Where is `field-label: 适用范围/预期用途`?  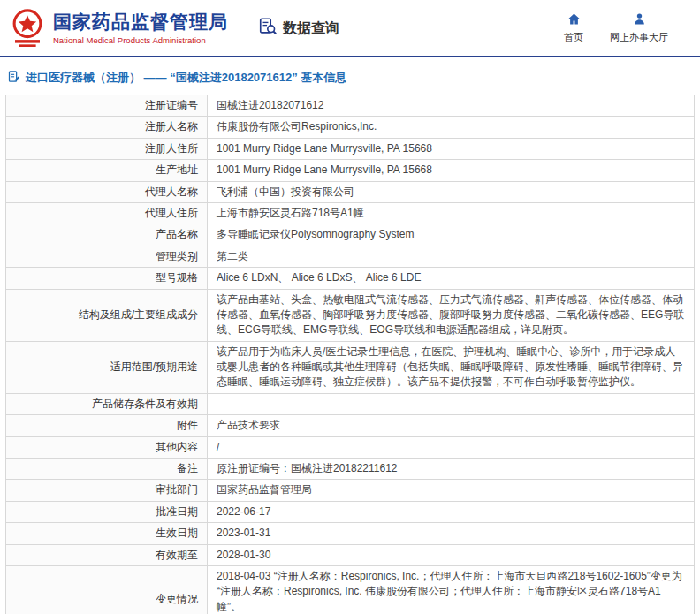 field-label: 适用范围/预期用途 is located at coordinates (107, 368).